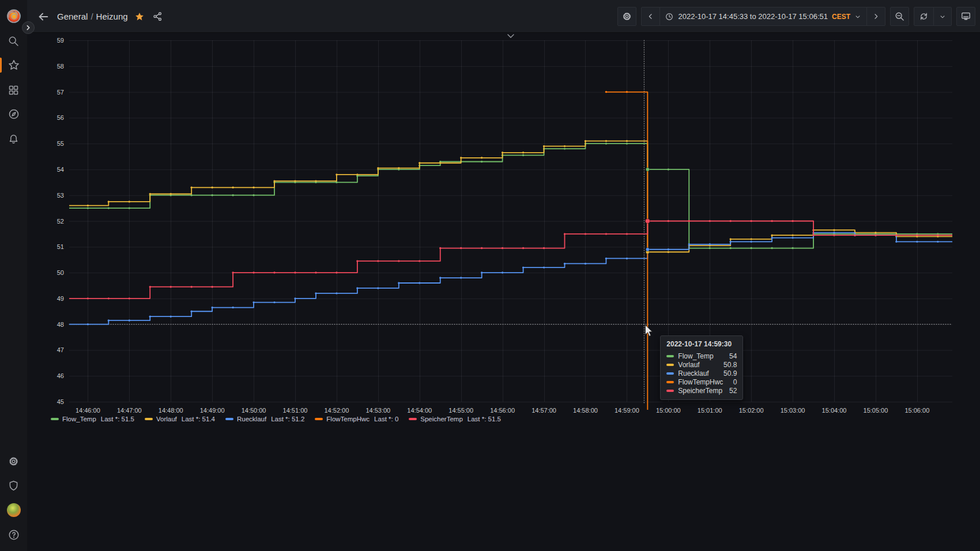  I want to click on y-axis-tick: 54, so click(61, 169).